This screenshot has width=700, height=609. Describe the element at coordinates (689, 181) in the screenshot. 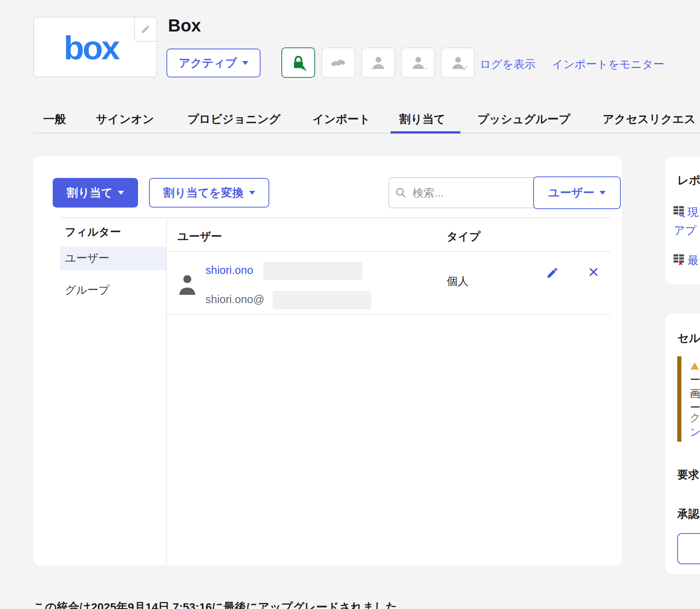

I see `reports-panel-title: レポ` at that location.